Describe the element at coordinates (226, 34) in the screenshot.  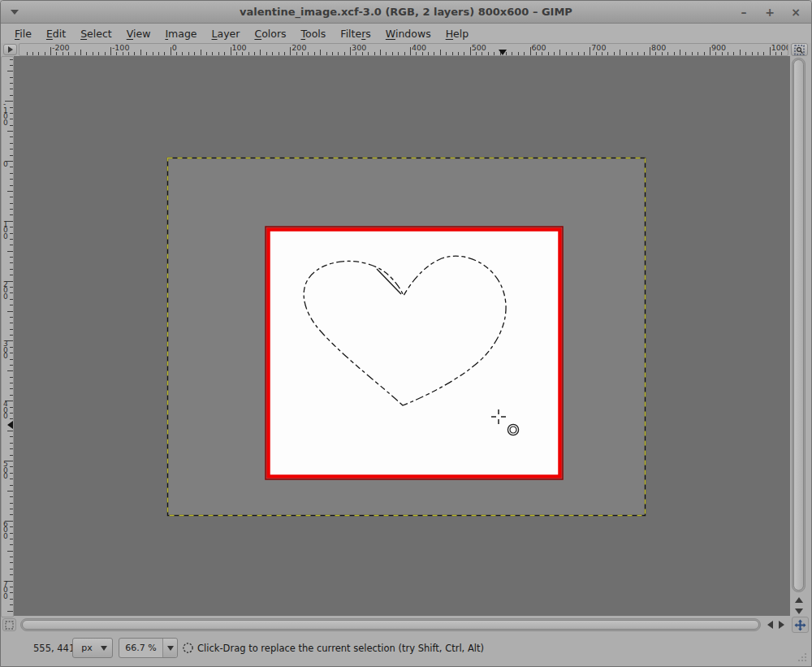
I see `menu-layer: Layer` at that location.